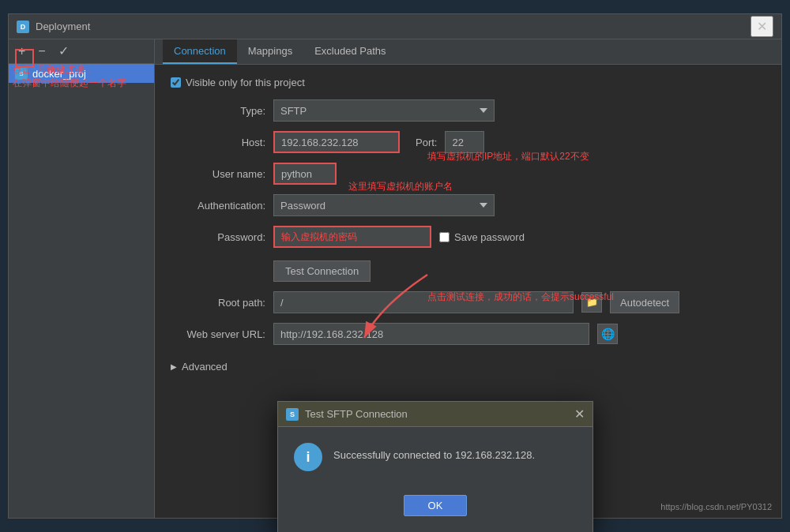 This screenshot has height=532, width=790. Describe the element at coordinates (347, 414) in the screenshot. I see `dialog-title-left: S Test SFTP Connection` at that location.